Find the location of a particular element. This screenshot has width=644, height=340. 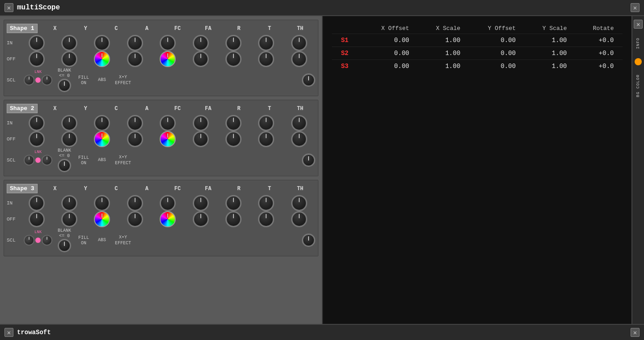

info-orange-dot is located at coordinates (638, 62).